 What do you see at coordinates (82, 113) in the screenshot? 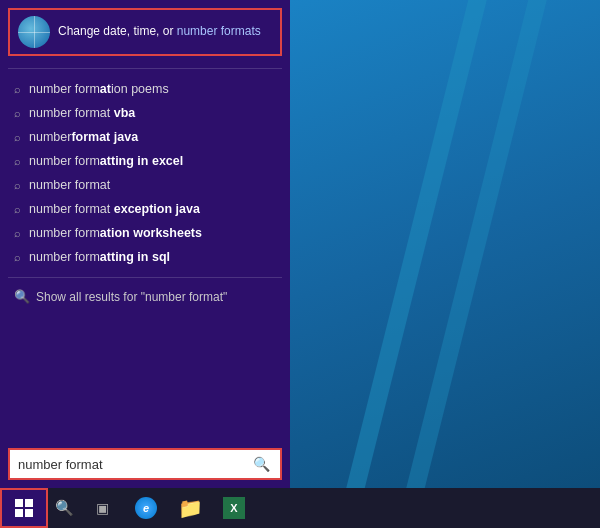
I see `suggestion-text: number format vba` at bounding box center [82, 113].